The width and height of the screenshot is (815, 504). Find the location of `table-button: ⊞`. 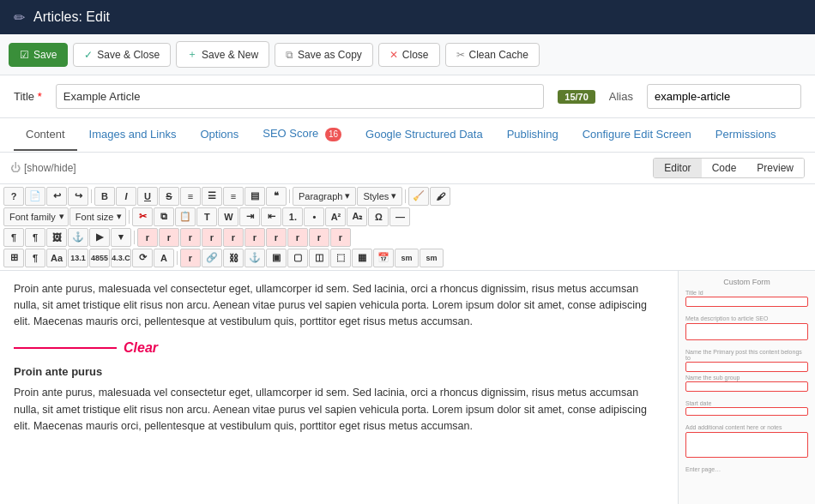

table-button: ⊞ is located at coordinates (14, 258).